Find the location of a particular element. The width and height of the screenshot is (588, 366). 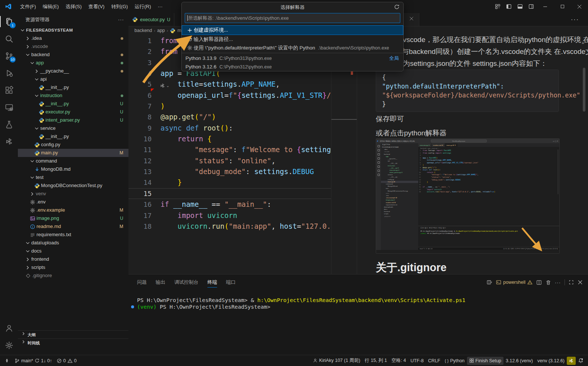

trash-icon is located at coordinates (548, 283).